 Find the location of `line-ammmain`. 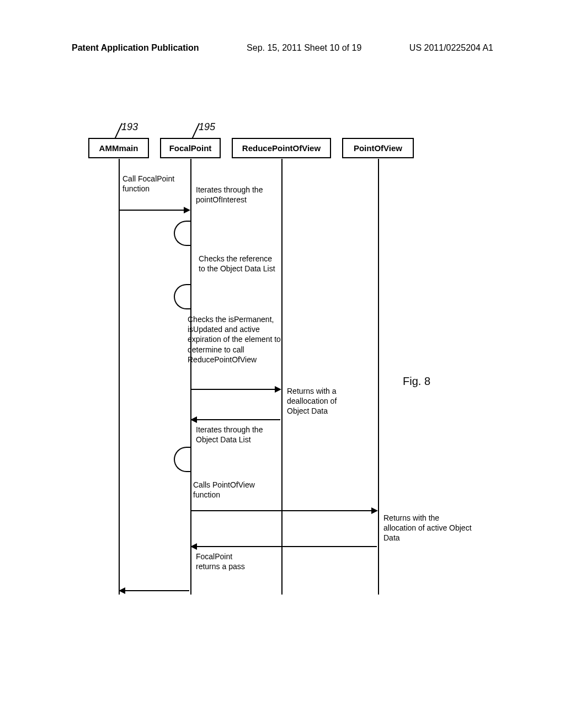

line-ammmain is located at coordinates (119, 377).